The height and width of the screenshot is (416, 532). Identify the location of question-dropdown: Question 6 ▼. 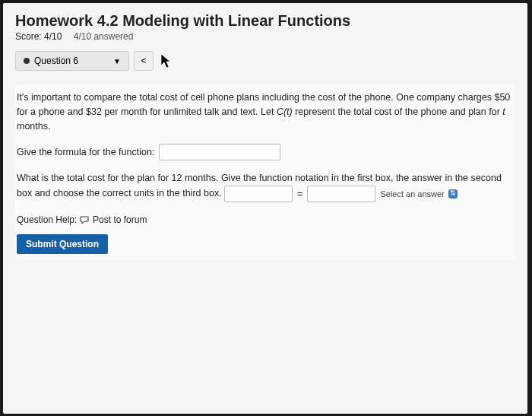
(72, 61).